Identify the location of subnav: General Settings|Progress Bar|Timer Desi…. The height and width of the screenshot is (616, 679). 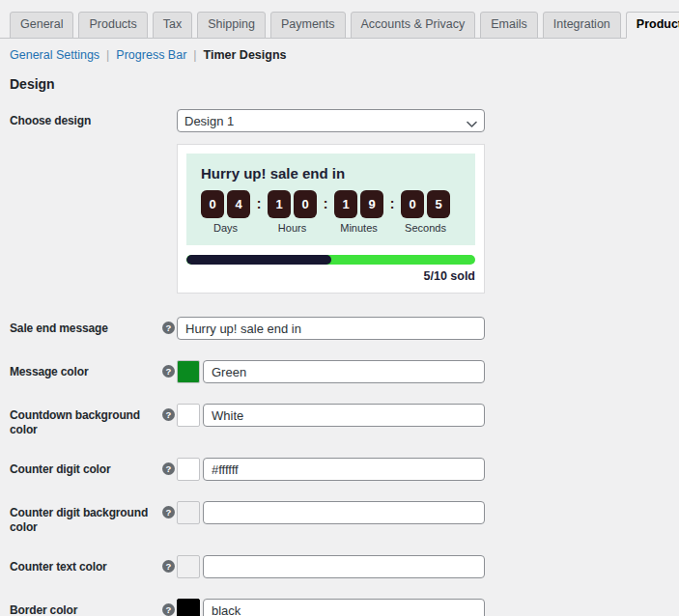
(340, 56).